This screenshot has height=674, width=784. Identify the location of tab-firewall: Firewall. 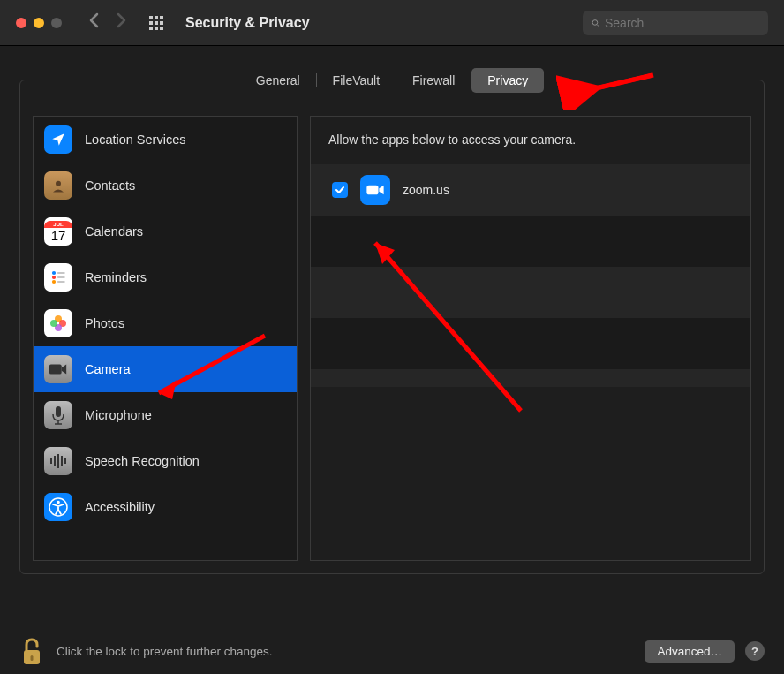
(433, 80).